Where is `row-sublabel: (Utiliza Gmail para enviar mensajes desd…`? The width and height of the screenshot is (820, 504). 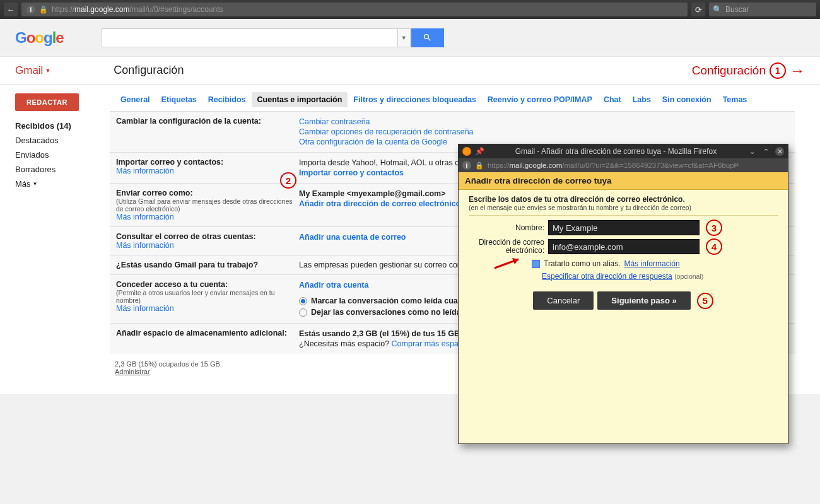
row-sublabel: (Utiliza Gmail para enviar mensajes desd… is located at coordinates (208, 205).